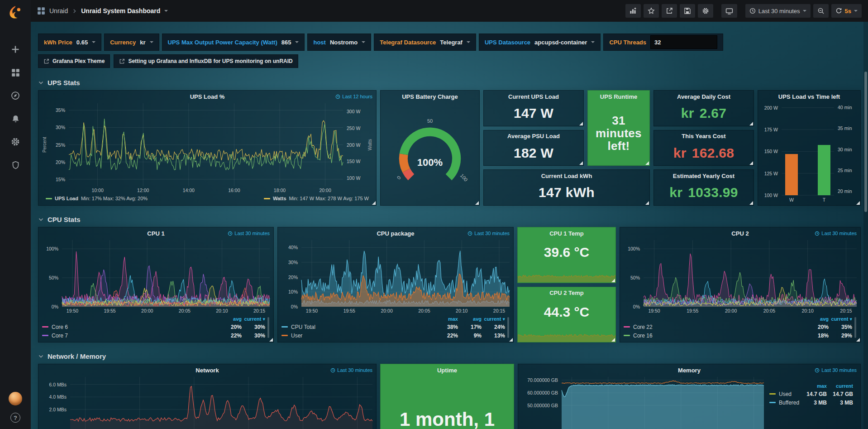 Image resolution: width=868 pixels, height=429 pixels. I want to click on panel-title: Network, so click(207, 371).